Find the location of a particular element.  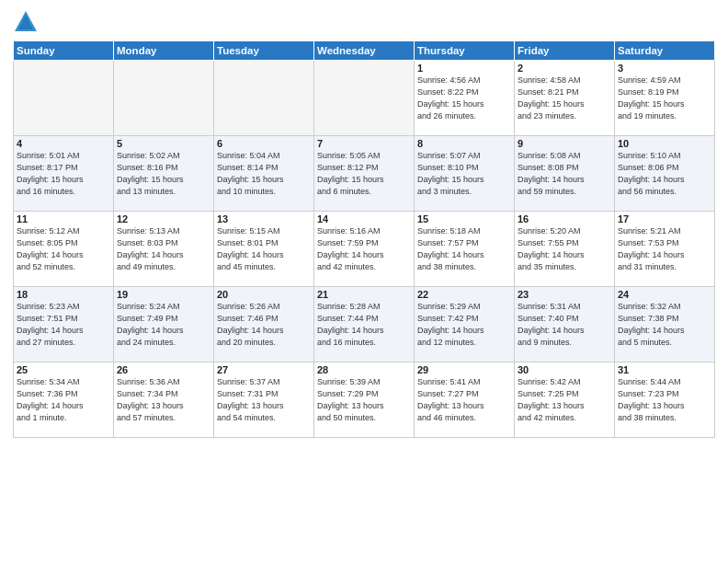

day-number: 30 is located at coordinates (564, 370).